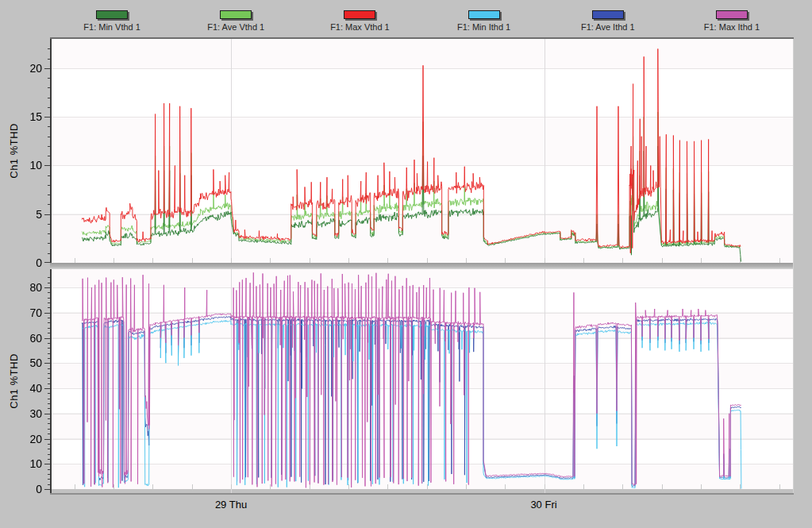 Image resolution: width=812 pixels, height=528 pixels. Describe the element at coordinates (422, 494) in the screenshot. I see `chart-frame-bottom-border` at that location.